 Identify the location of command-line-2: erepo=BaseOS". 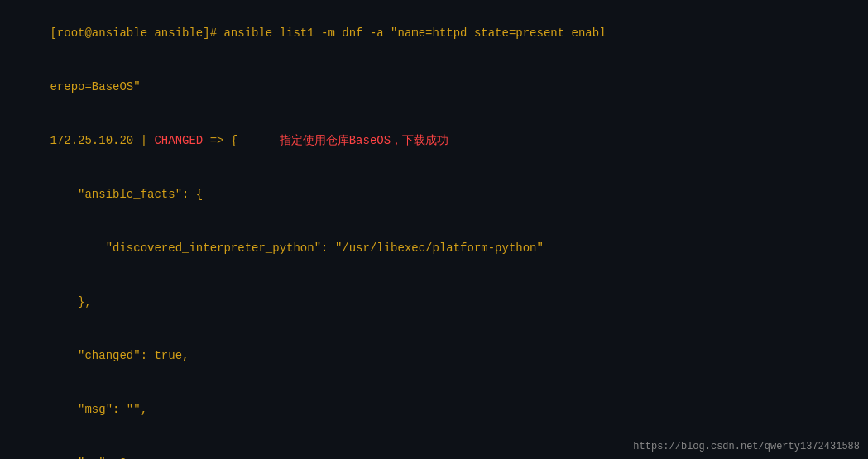
(434, 88).